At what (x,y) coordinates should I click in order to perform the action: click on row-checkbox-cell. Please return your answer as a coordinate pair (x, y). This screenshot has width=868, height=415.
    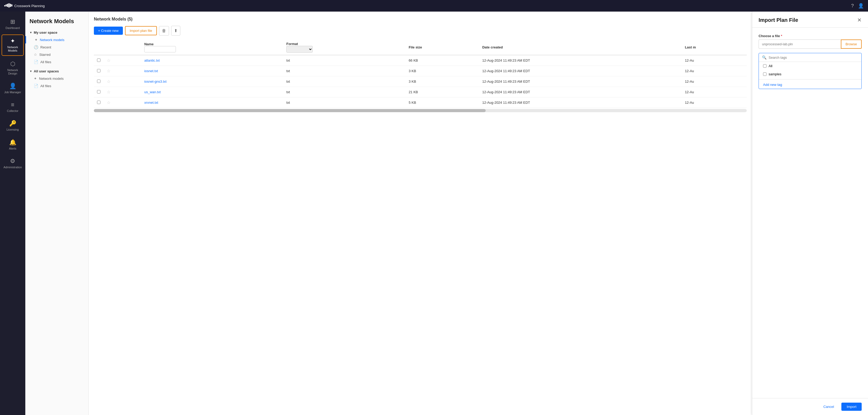
    Looking at the image, I should click on (99, 71).